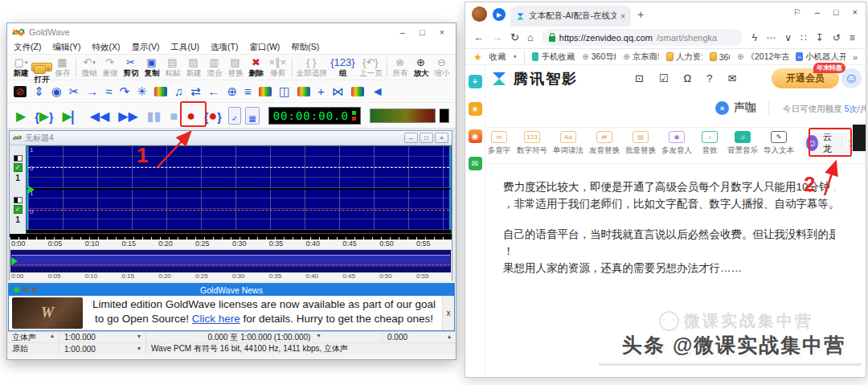  What do you see at coordinates (514, 37) in the screenshot?
I see `refresh-button: ↻` at bounding box center [514, 37].